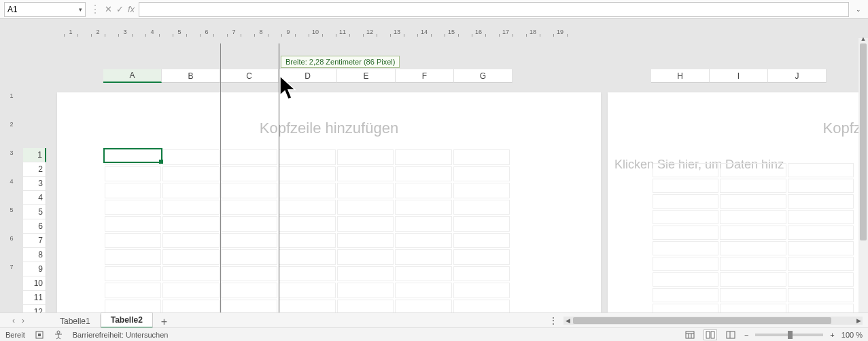 The image size is (868, 341). I want to click on column-header-h: H, so click(680, 76).